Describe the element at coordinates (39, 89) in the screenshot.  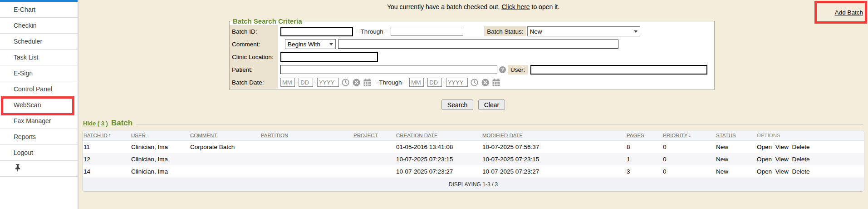
I see `sidebar-item-control-panel: Control Panel` at that location.